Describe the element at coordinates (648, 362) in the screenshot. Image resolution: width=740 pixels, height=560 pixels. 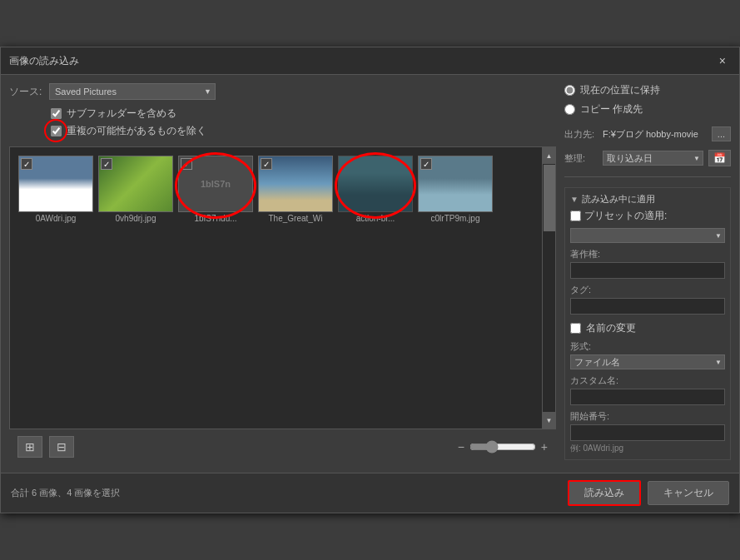
I see `format-select: ファイル名` at that location.